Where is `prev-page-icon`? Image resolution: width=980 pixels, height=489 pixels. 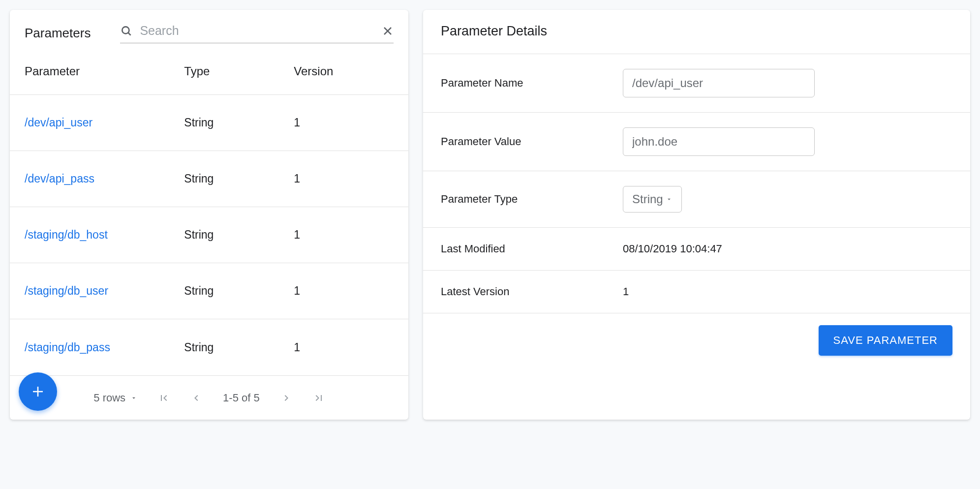 prev-page-icon is located at coordinates (196, 398).